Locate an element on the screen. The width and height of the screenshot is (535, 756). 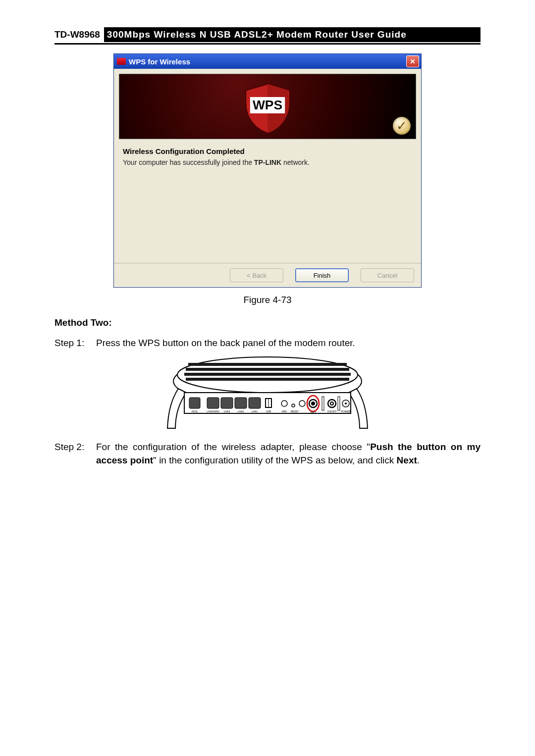
wps-shield-icon: WPS is located at coordinates (268, 108).